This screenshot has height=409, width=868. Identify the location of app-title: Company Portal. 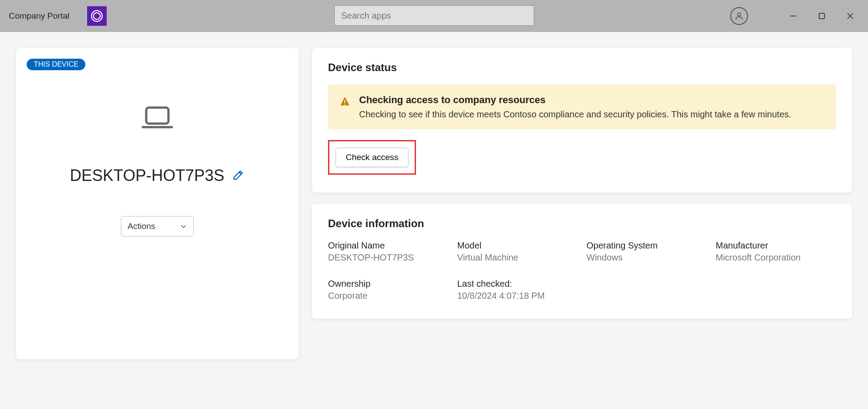
(39, 16).